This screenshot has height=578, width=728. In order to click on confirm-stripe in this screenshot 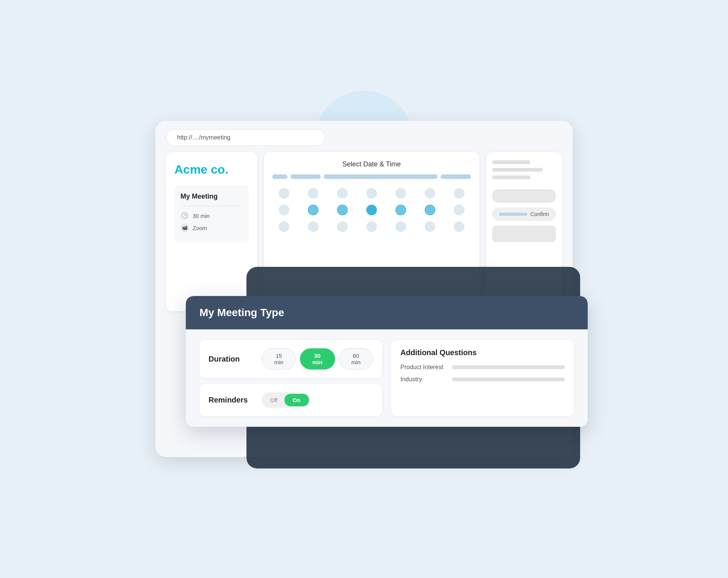, I will do `click(513, 214)`.